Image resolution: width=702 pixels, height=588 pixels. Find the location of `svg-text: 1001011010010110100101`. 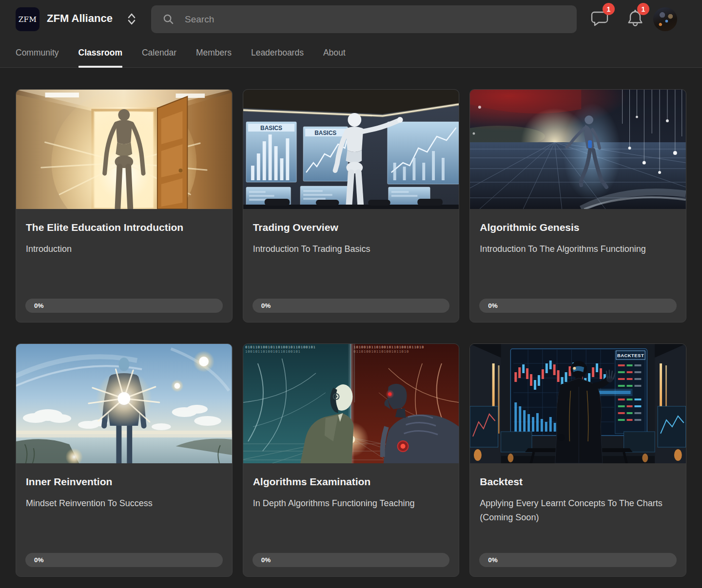

svg-text: 1001011010010110100101 is located at coordinates (273, 352).